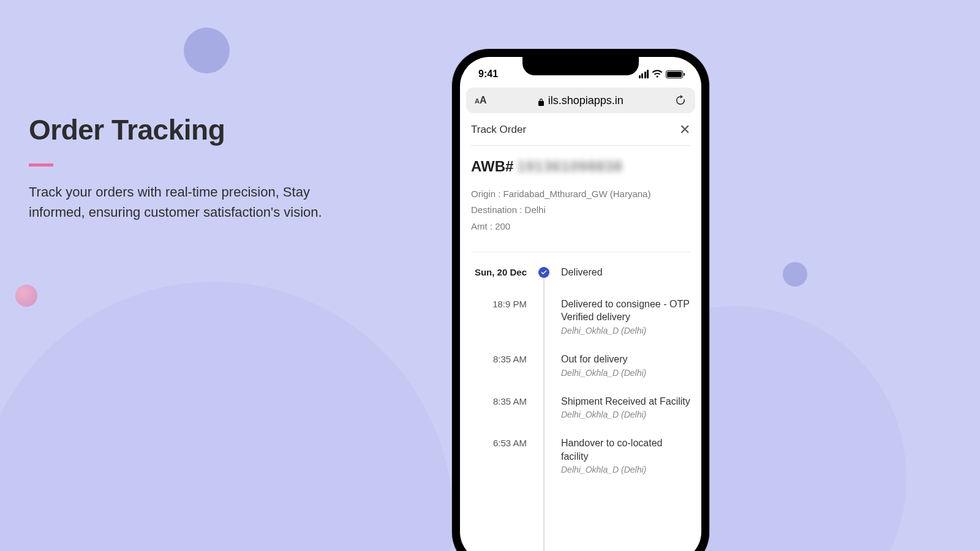 The width and height of the screenshot is (980, 551). Describe the element at coordinates (188, 168) in the screenshot. I see `hero-text-block: Order Tracking Track your orders with re…` at that location.